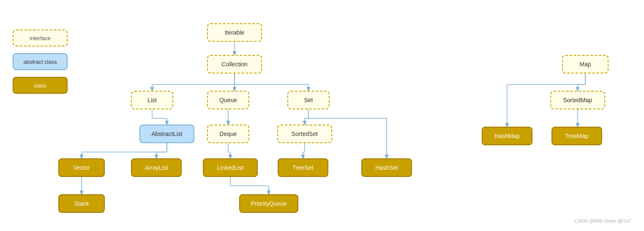  I want to click on node-collection: Collection, so click(235, 64).